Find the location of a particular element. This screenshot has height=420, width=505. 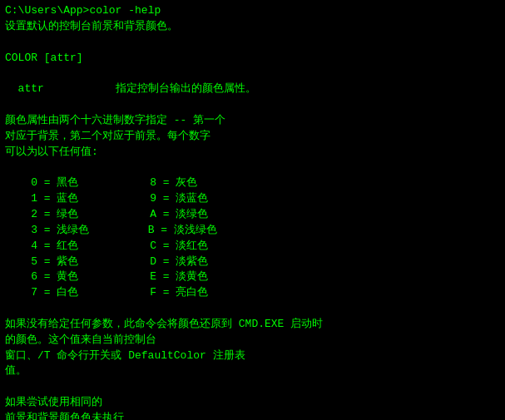

note-line-4: 值。 is located at coordinates (253, 371).